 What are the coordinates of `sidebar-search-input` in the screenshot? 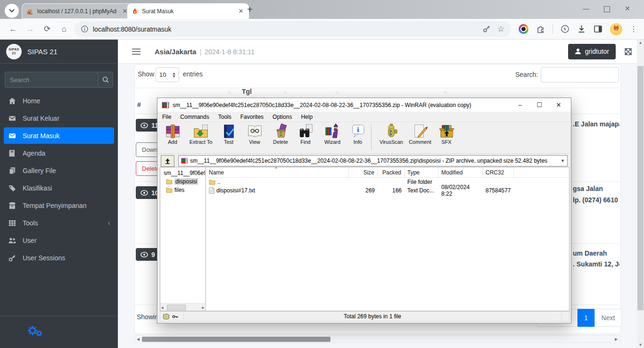 It's located at (51, 80).